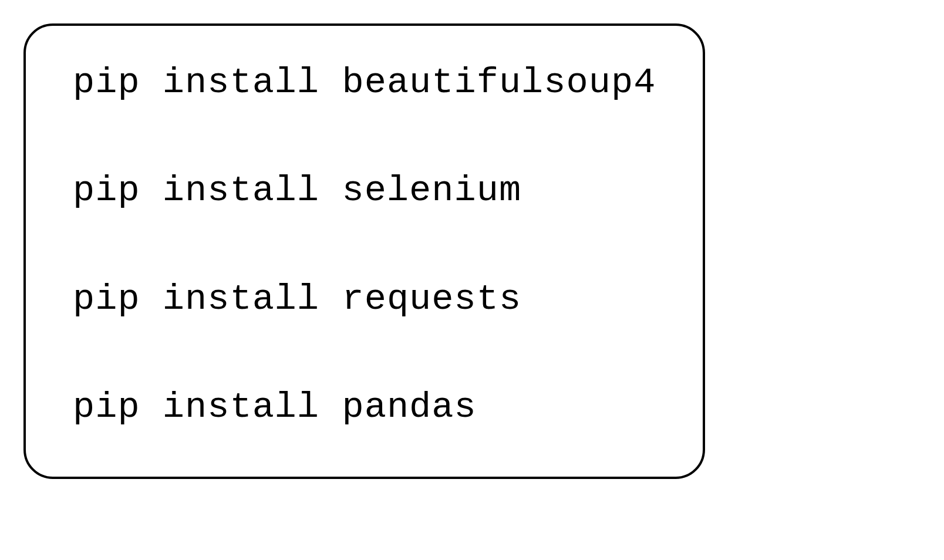 The width and height of the screenshot is (944, 560). Describe the element at coordinates (364, 407) in the screenshot. I see `code-line: pip install pandas` at that location.